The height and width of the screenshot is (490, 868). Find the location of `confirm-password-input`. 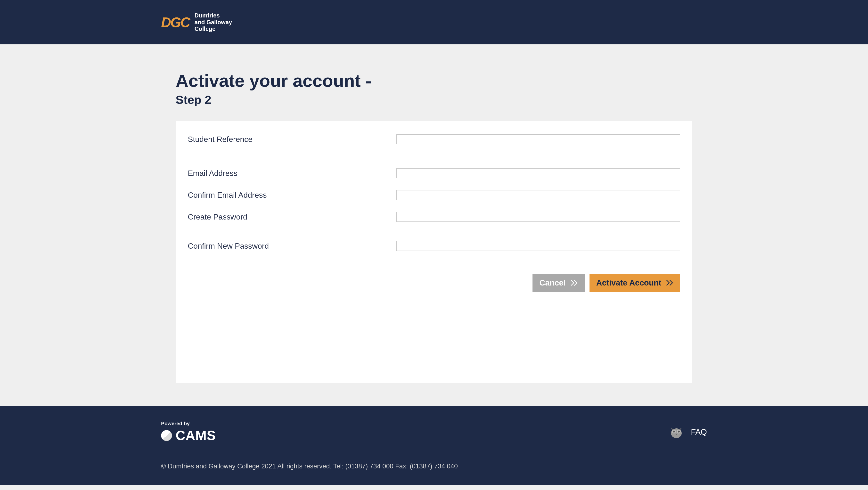

confirm-password-input is located at coordinates (538, 246).